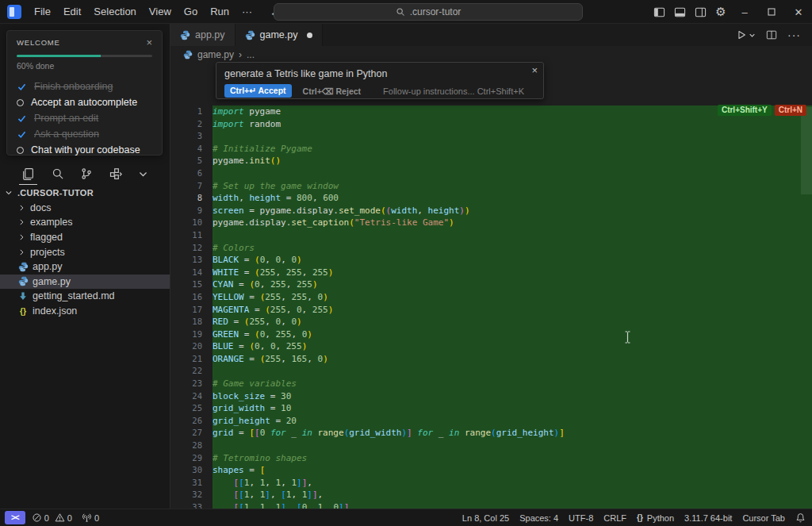 This screenshot has width=812, height=526. What do you see at coordinates (512, 397) in the screenshot?
I see `line-content: block_size = 30` at bounding box center [512, 397].